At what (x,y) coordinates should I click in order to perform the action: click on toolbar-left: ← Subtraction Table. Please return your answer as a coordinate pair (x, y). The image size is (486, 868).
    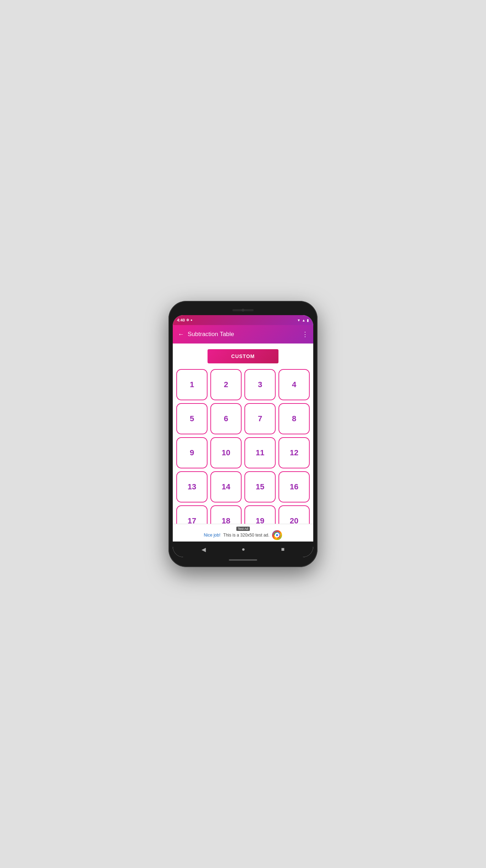
    Looking at the image, I should click on (206, 334).